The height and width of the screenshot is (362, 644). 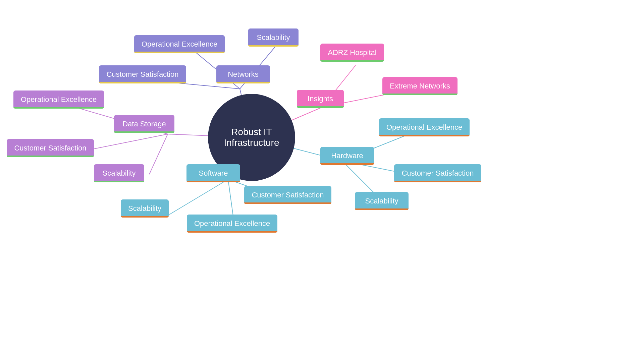 I want to click on sw-scalability-label: Scalability, so click(x=145, y=208).